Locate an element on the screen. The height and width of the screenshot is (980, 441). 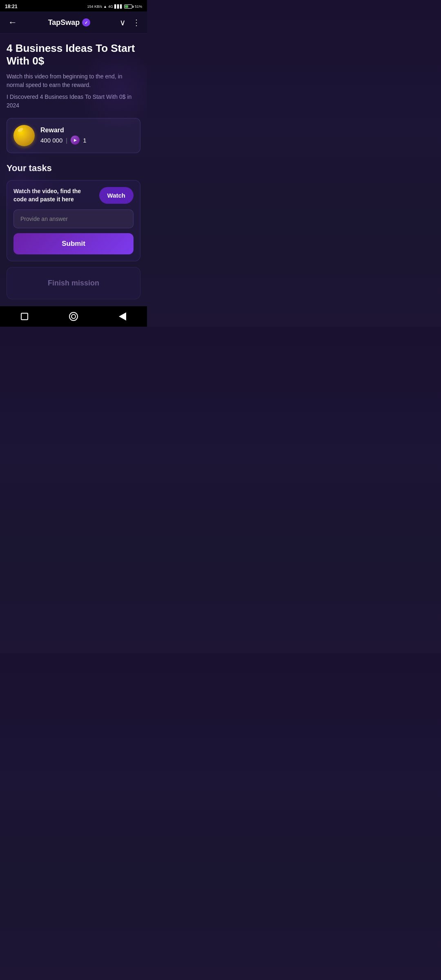
battery-tip is located at coordinates (133, 7).